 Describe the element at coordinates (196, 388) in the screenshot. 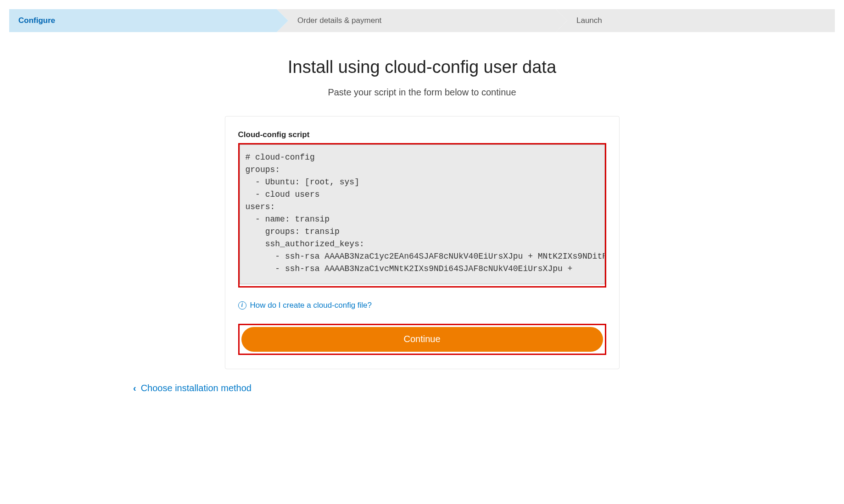

I see `back-link-label: Choose installation method` at that location.